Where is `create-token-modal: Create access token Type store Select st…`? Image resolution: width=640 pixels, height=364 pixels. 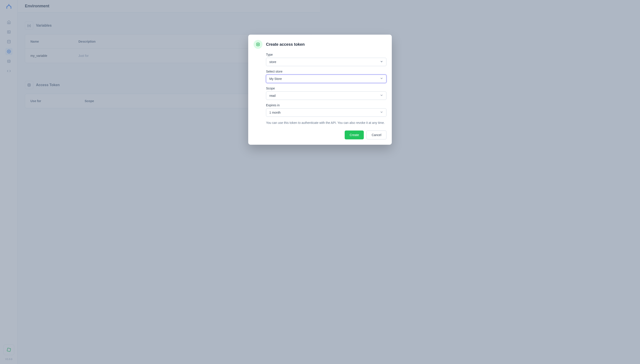
create-token-modal: Create access token Type store Select st… is located at coordinates (284, 90).